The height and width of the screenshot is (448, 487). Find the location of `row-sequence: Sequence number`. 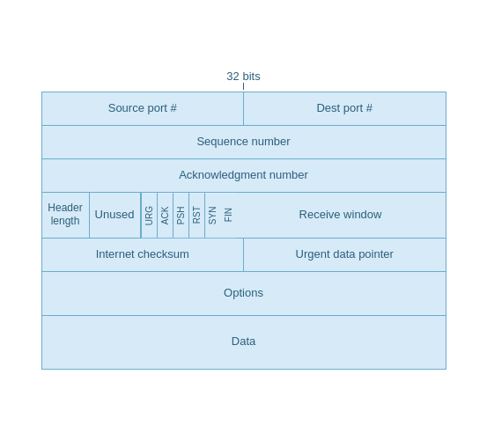

row-sequence: Sequence number is located at coordinates (244, 143).